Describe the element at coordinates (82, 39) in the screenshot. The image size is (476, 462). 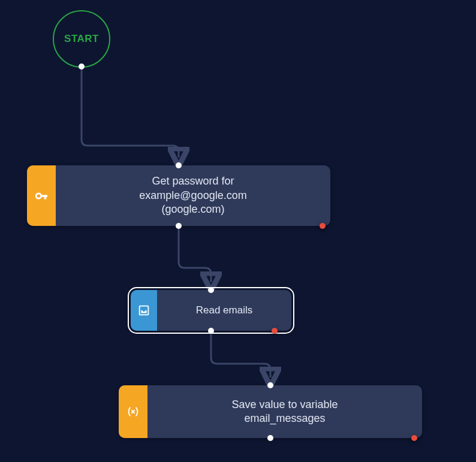
I see `start-node: START` at that location.